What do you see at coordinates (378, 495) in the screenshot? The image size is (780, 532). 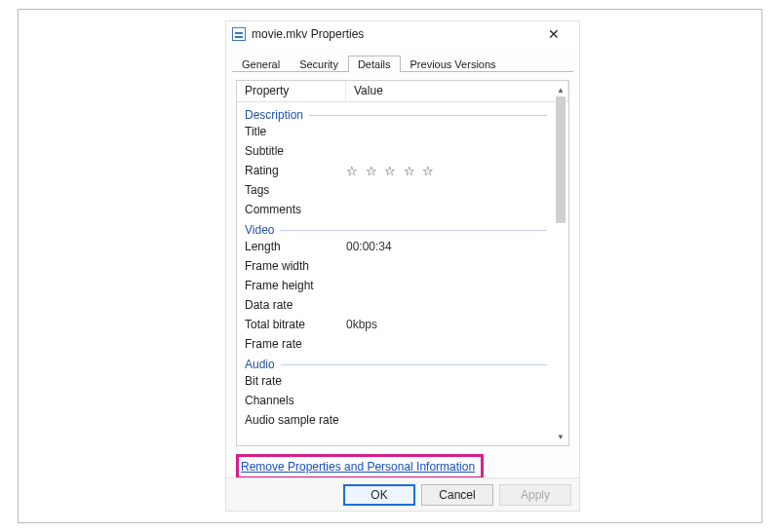 I see `button-label: OK` at bounding box center [378, 495].